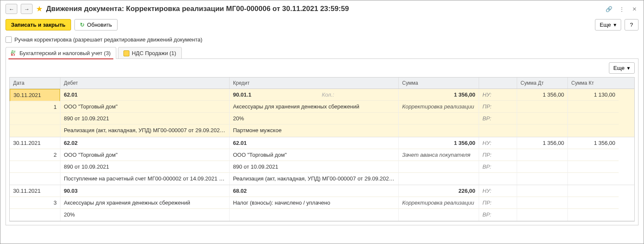 Image resolution: width=644 pixels, height=244 pixels. Describe the element at coordinates (593, 83) in the screenshot. I see `header-sumkt: Сумма Кт` at that location.